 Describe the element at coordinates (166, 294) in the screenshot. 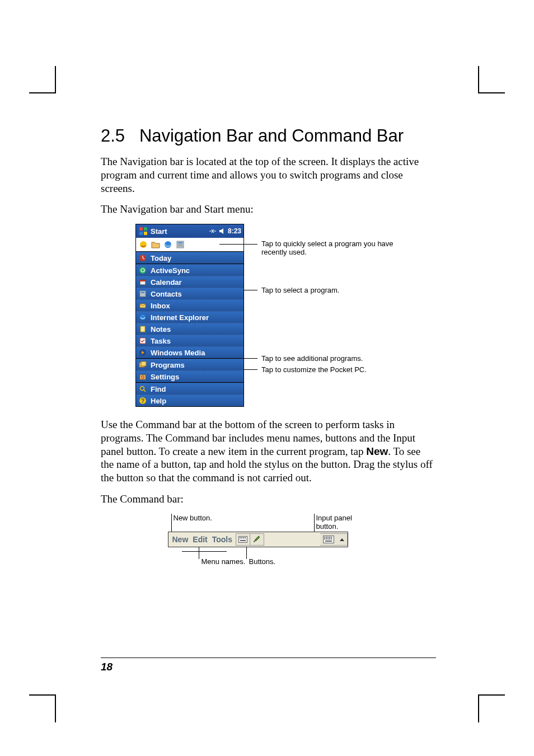

I see `menu-item-label: Contacts` at that location.